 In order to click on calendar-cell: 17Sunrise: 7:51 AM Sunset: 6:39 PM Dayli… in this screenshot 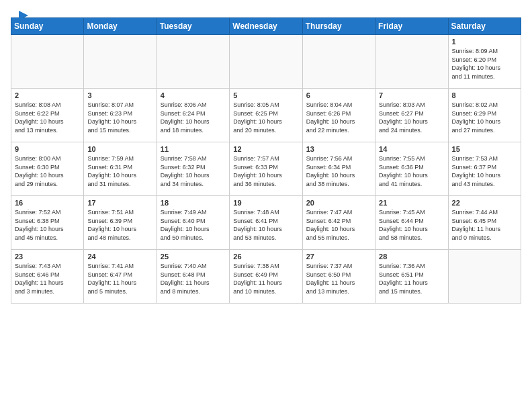, I will do `click(120, 223)`.